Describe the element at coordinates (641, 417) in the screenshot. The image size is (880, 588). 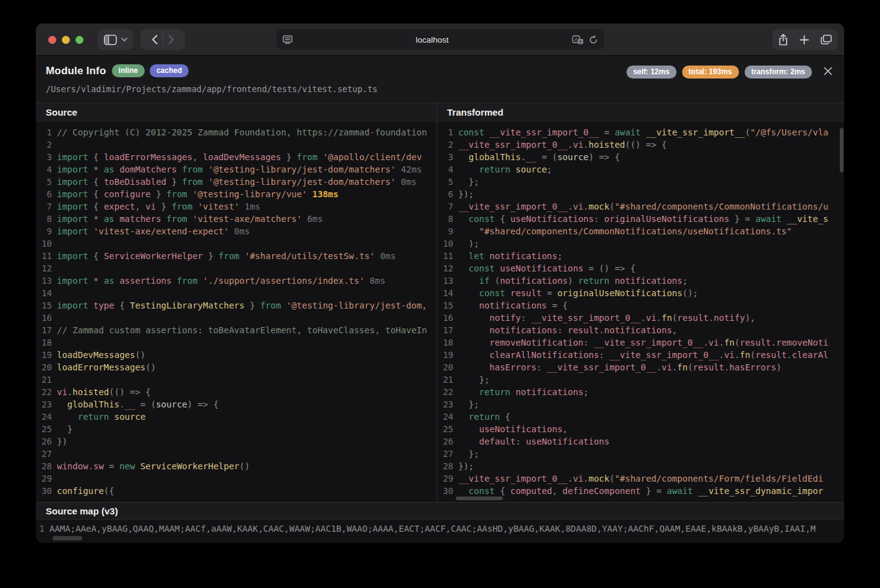
I see `code-line: 24 return {` at that location.